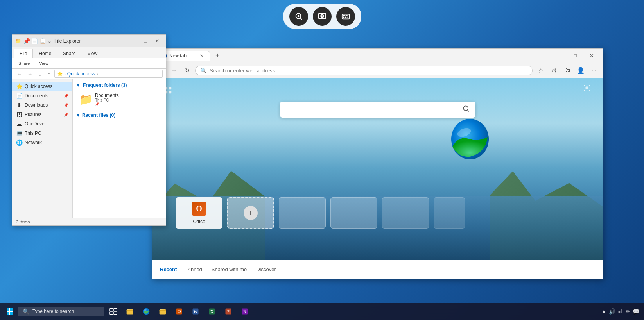  I want to click on edge-refresh-button: ↻, so click(187, 70).